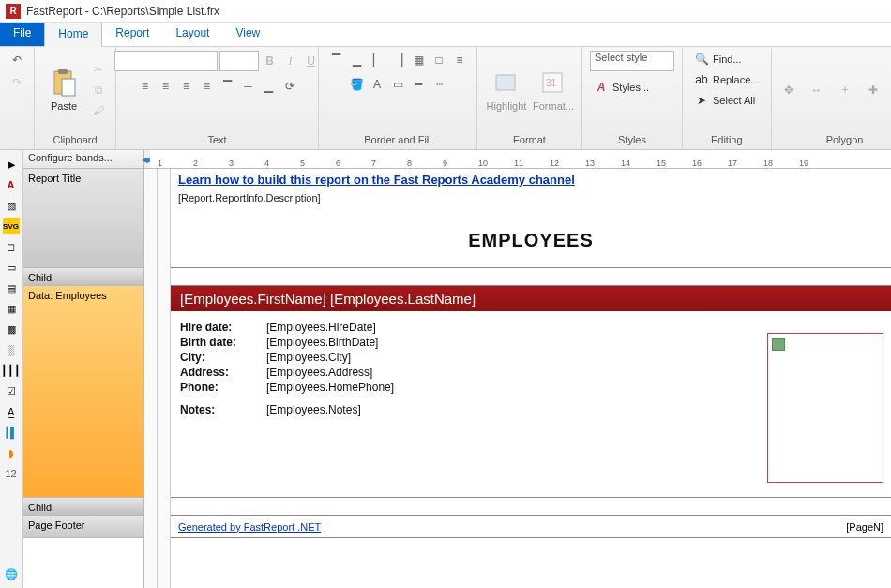  What do you see at coordinates (309, 357) in the screenshot?
I see `city-value: [Employees.City]` at bounding box center [309, 357].